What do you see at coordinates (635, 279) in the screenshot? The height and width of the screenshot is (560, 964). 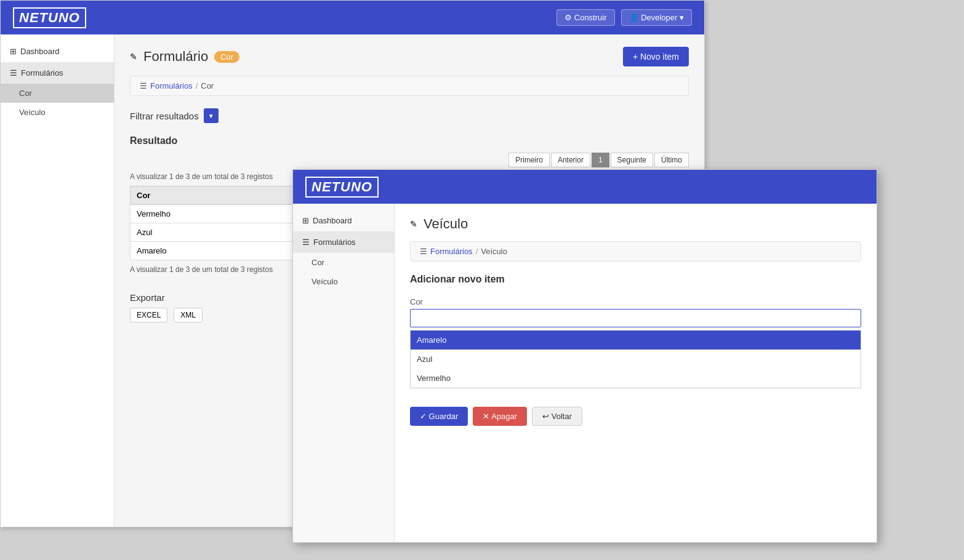 I see `form-title: Adicionar novo item` at bounding box center [635, 279].